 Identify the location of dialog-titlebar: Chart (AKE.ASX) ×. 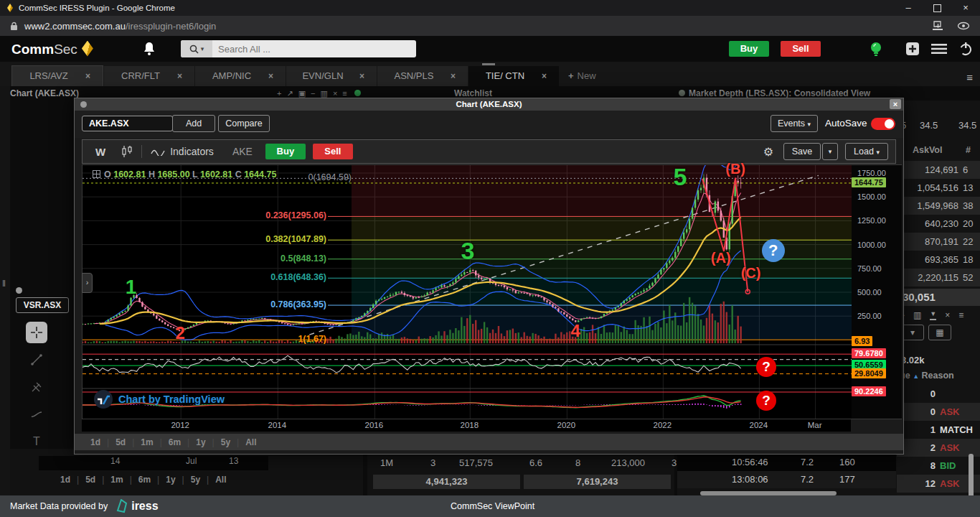
(489, 105).